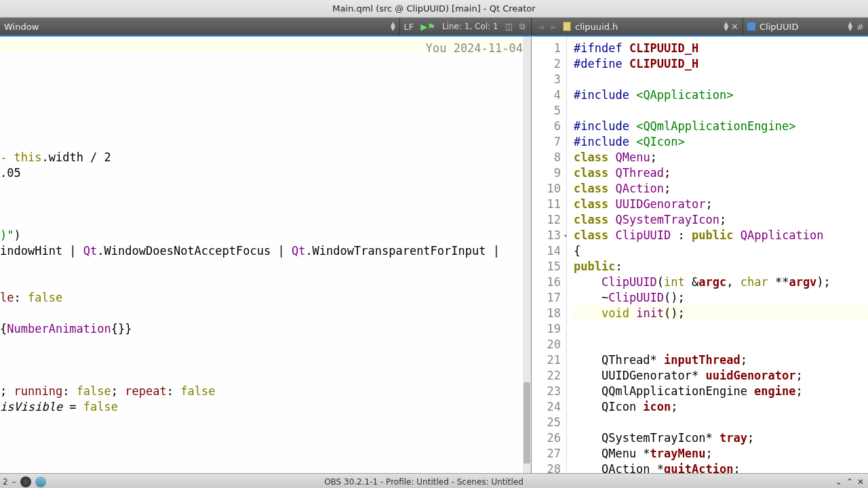 The width and height of the screenshot is (868, 488). What do you see at coordinates (410, 27) in the screenshot?
I see `line-ending: LF` at bounding box center [410, 27].